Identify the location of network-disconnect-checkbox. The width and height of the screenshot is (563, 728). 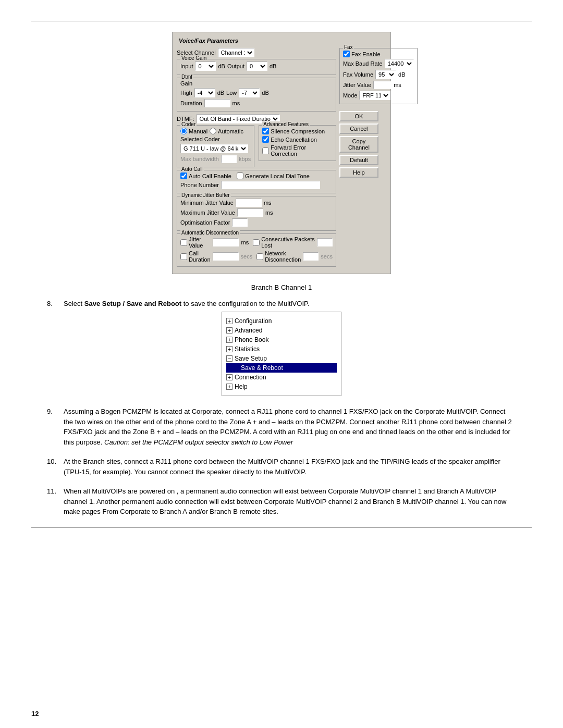
(260, 256).